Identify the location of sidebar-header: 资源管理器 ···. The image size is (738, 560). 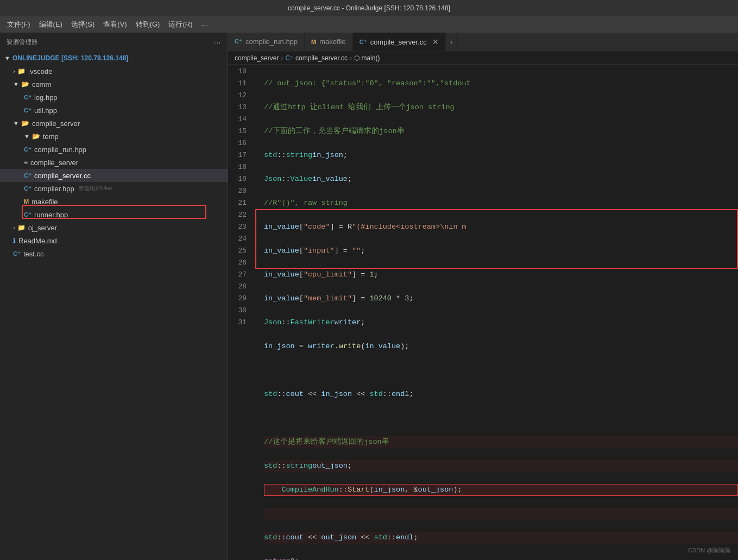
(114, 42).